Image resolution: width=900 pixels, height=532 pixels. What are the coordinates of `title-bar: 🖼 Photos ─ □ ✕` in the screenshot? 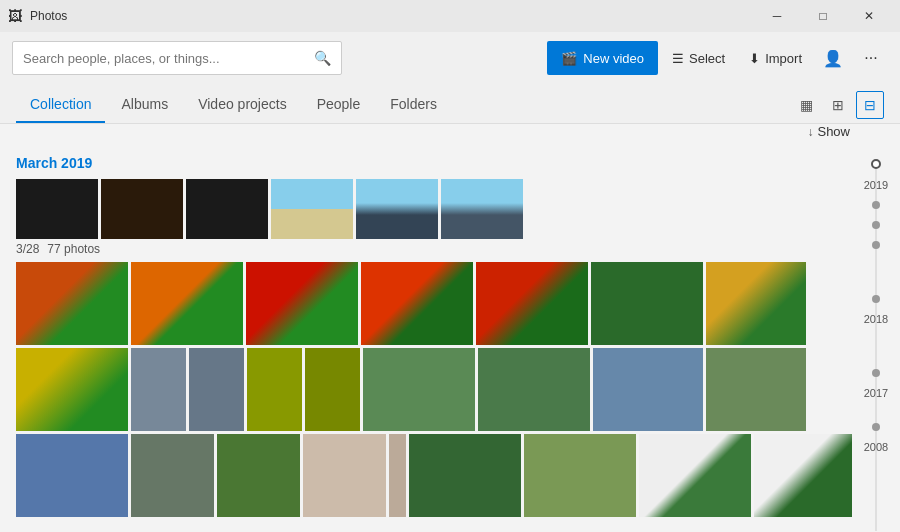 It's located at (450, 16).